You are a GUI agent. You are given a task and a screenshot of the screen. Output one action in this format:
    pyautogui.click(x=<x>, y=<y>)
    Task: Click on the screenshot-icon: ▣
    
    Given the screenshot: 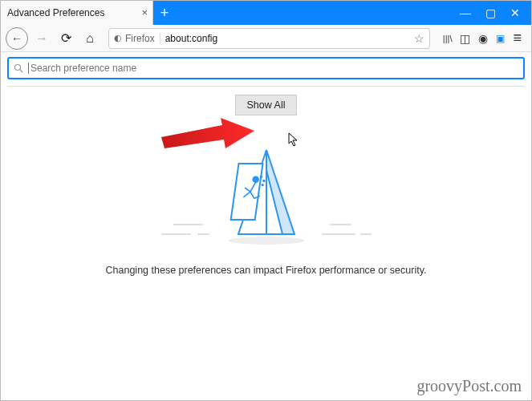 What is the action you would take?
    pyautogui.click(x=501, y=38)
    